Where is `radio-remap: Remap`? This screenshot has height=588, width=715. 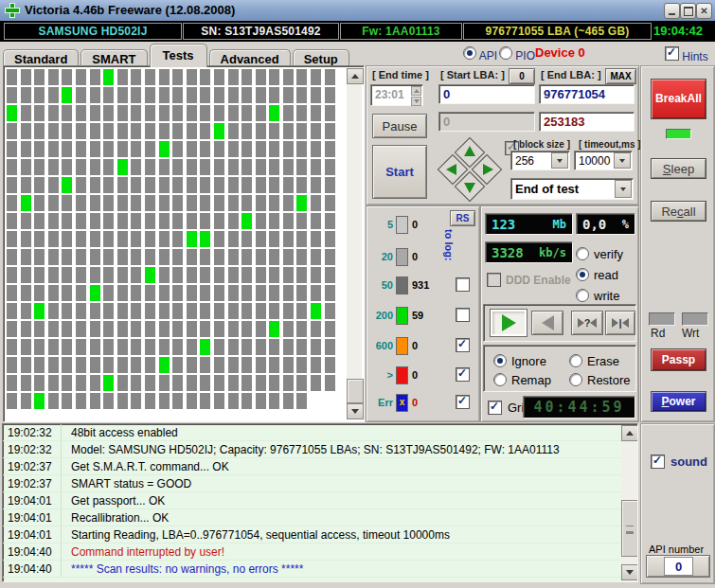 radio-remap: Remap is located at coordinates (531, 380).